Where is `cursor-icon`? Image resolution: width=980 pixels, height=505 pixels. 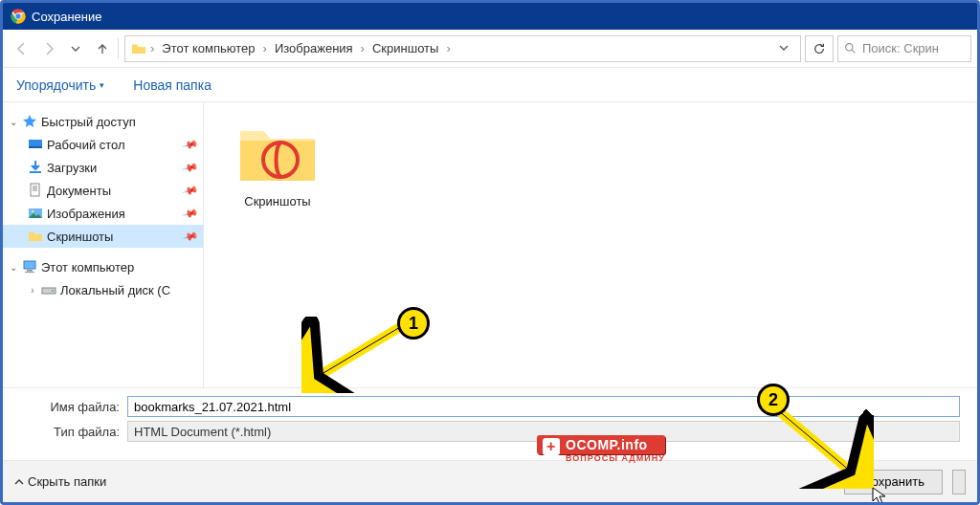
cursor-icon is located at coordinates (880, 495).